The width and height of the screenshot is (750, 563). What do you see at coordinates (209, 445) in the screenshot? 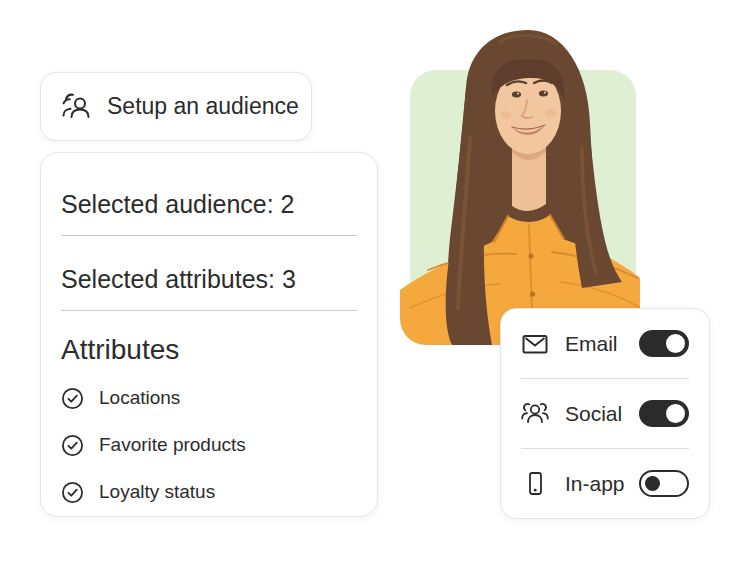
I see `attributes-list: Locations Favorite products Loyalty stat…` at bounding box center [209, 445].